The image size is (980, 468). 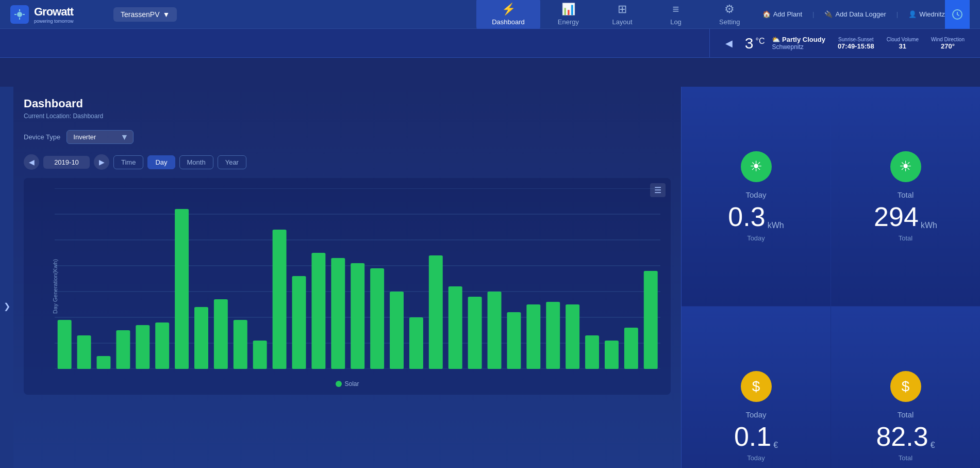 I want to click on stat-icon-total-revenue: $, so click(x=906, y=386).